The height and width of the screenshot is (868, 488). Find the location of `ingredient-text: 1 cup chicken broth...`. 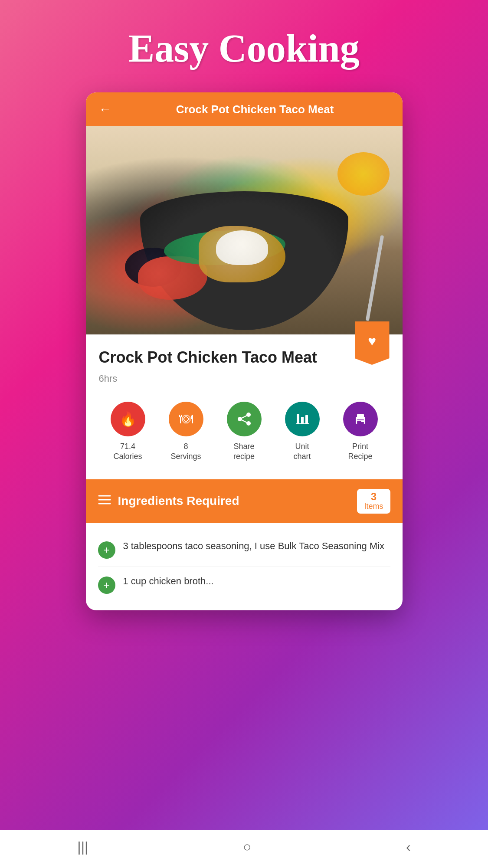

ingredient-text: 1 cup chicken broth... is located at coordinates (168, 581).